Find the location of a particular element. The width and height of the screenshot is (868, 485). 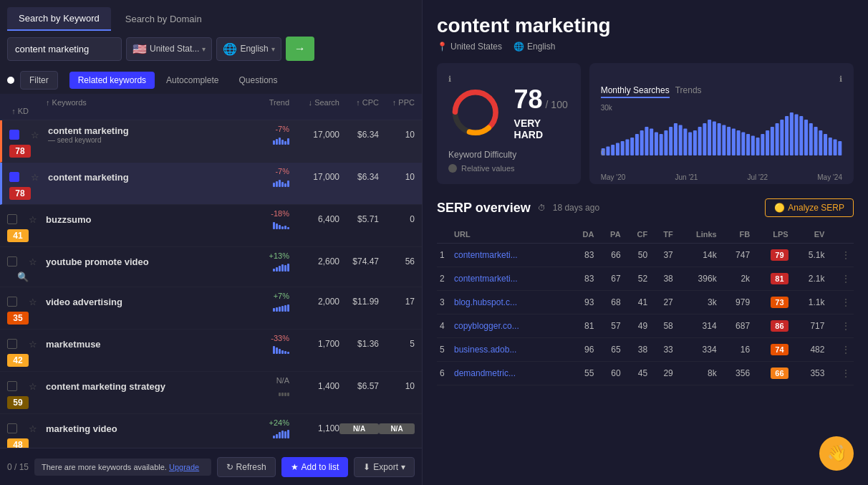

export-label: Export is located at coordinates (385, 467).